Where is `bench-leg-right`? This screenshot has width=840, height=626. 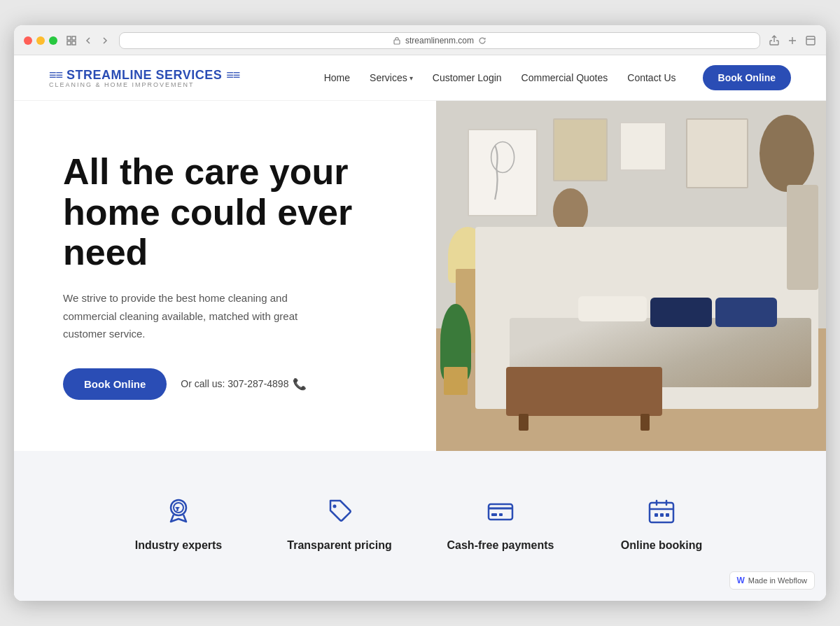 bench-leg-right is located at coordinates (645, 423).